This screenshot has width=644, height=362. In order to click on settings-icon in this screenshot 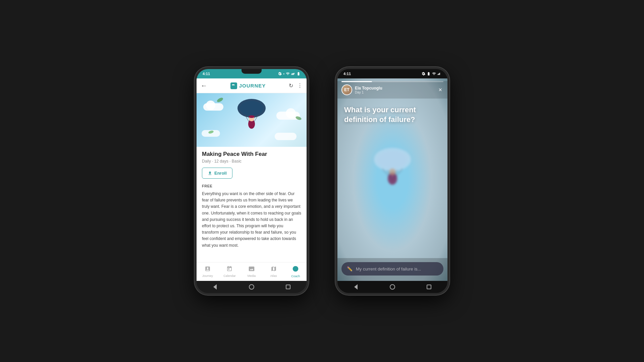, I will do `click(280, 74)`.